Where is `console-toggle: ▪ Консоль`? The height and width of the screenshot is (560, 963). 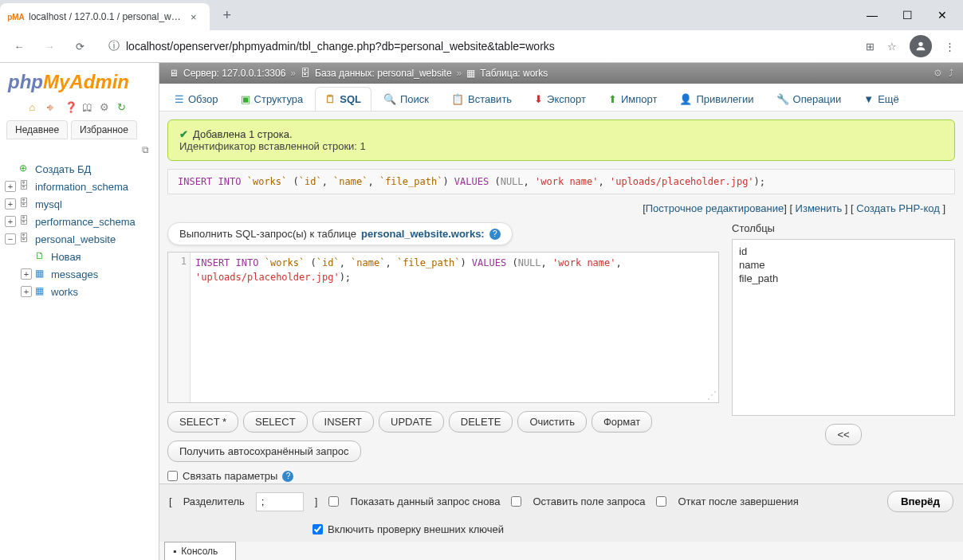
console-toggle: ▪ Консоль is located at coordinates (200, 551).